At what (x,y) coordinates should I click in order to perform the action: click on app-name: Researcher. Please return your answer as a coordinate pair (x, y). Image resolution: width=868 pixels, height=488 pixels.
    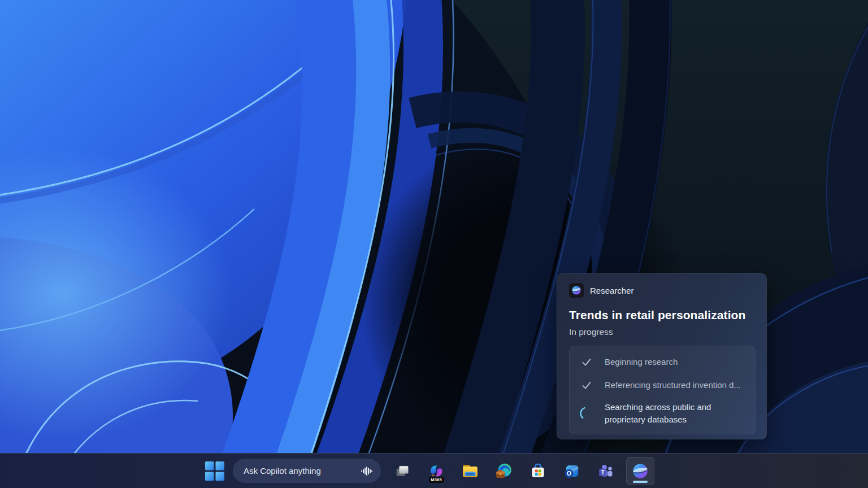
    Looking at the image, I should click on (612, 290).